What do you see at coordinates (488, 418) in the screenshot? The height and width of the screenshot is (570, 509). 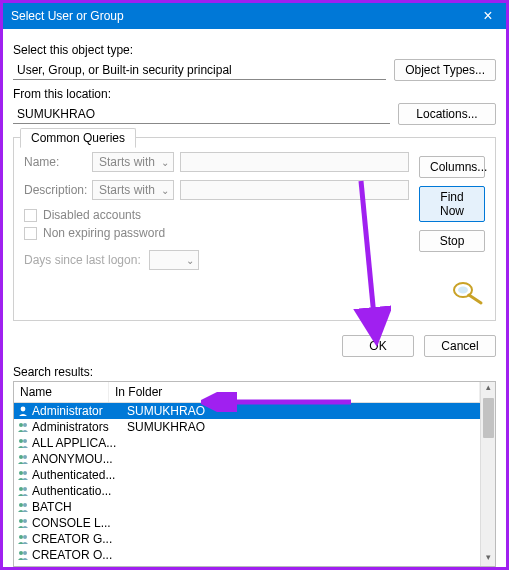 I see `scroll-thumb` at bounding box center [488, 418].